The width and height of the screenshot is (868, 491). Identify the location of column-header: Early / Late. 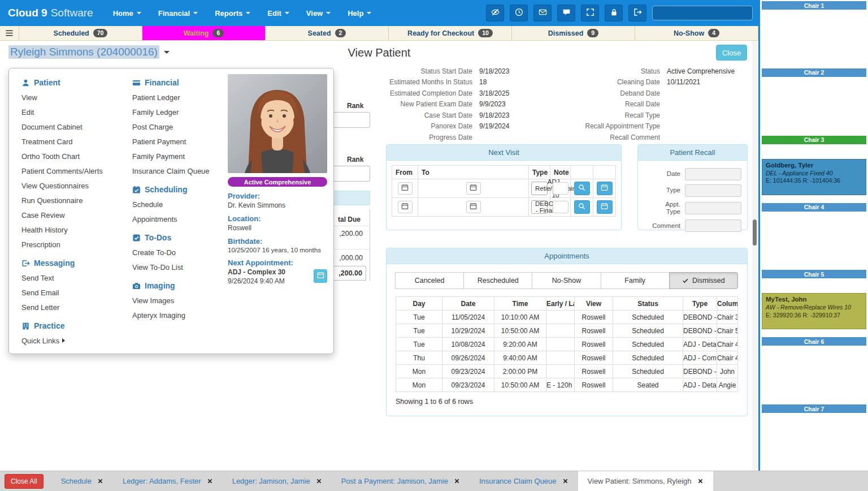
(561, 304).